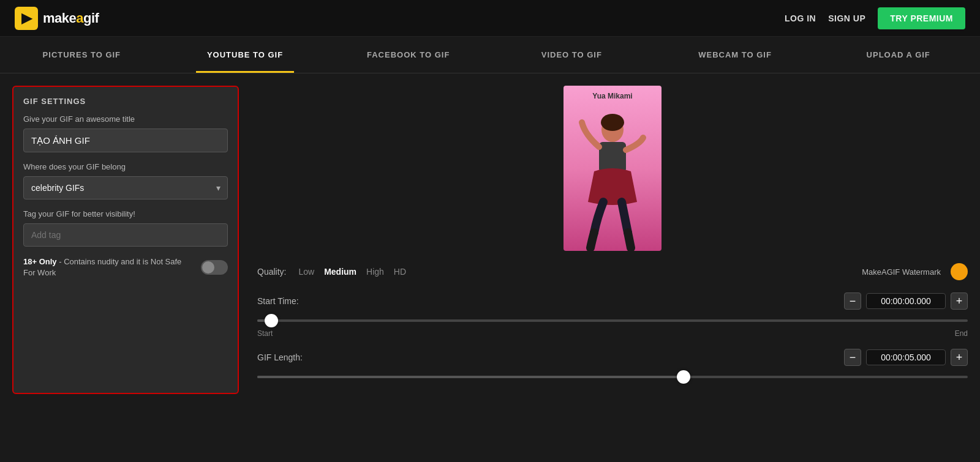  What do you see at coordinates (612, 377) in the screenshot?
I see `gif-length-slider` at bounding box center [612, 377].